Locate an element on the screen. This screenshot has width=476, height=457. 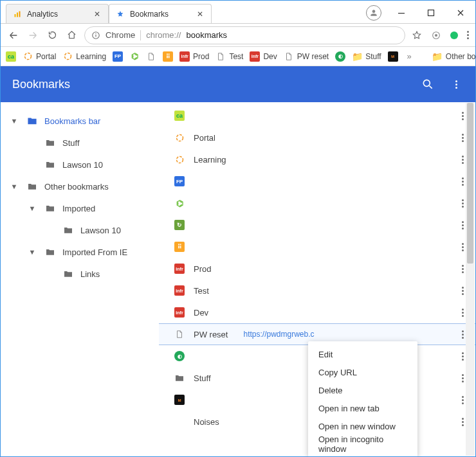
bookmark-favicon is located at coordinates (179, 422).